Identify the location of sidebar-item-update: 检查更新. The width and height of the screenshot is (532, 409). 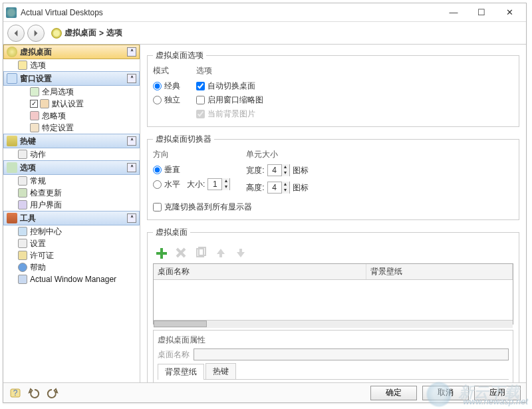
(72, 193).